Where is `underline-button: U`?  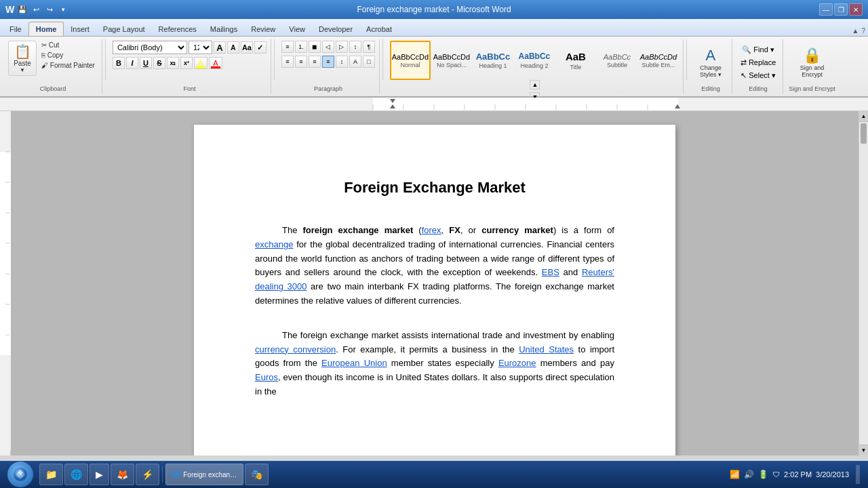
underline-button: U is located at coordinates (146, 63).